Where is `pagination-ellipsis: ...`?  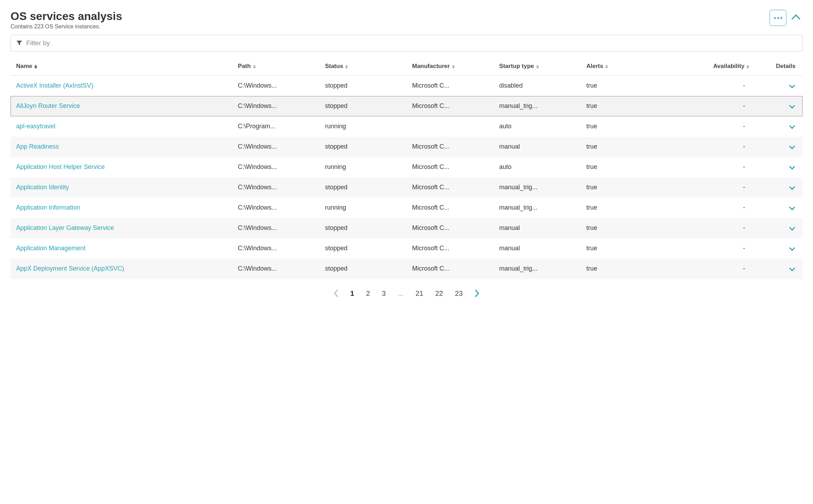 pagination-ellipsis: ... is located at coordinates (401, 294).